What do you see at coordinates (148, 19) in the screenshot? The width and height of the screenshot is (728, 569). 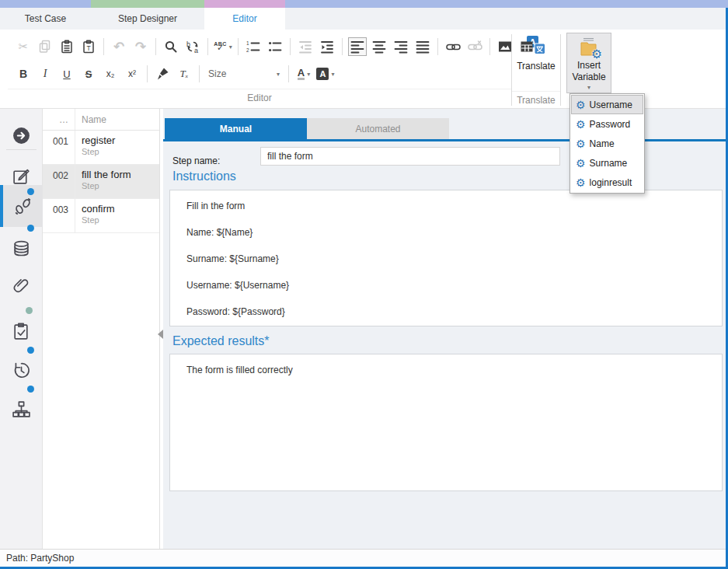 I see `tab-step-designer: Step Designer` at bounding box center [148, 19].